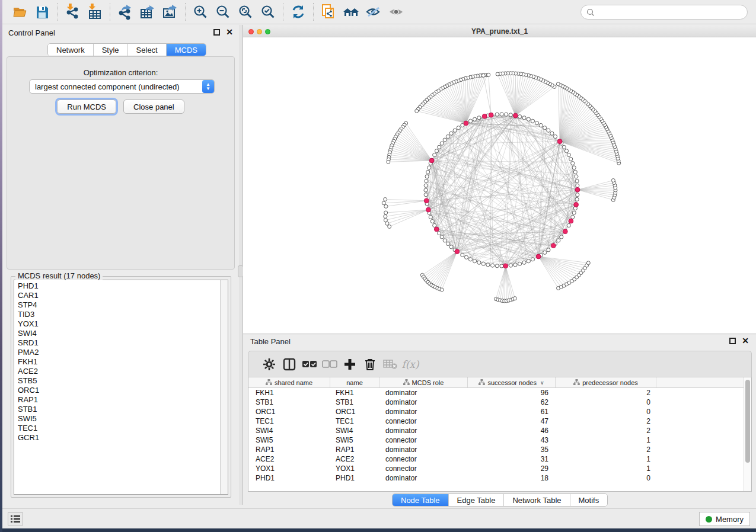 The width and height of the screenshot is (756, 532). What do you see at coordinates (241, 265) in the screenshot?
I see `vertical-splitter` at bounding box center [241, 265].